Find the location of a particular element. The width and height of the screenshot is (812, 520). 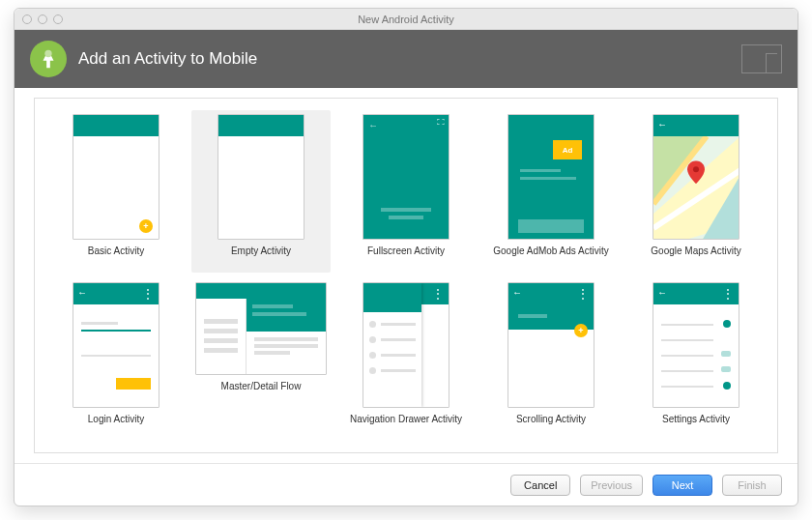

form-factor-icon is located at coordinates (762, 59).